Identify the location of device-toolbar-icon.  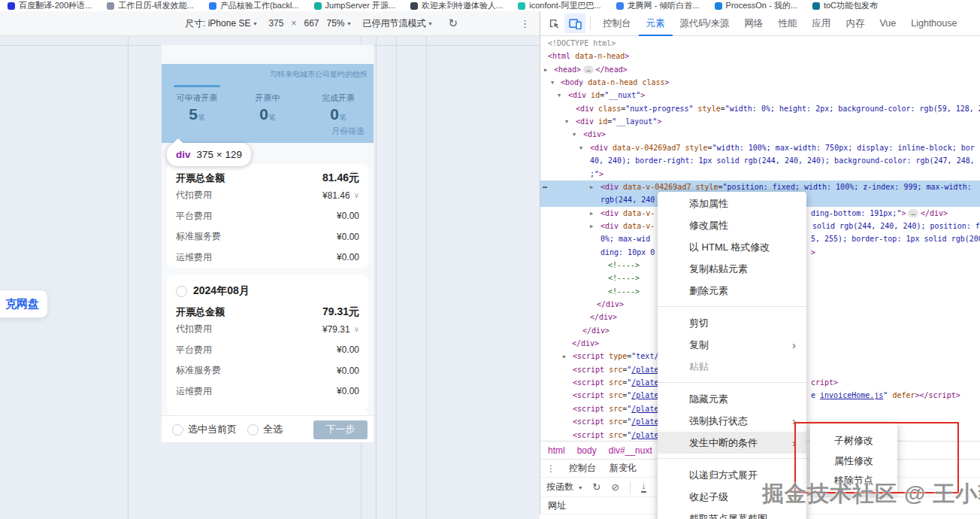
(575, 23).